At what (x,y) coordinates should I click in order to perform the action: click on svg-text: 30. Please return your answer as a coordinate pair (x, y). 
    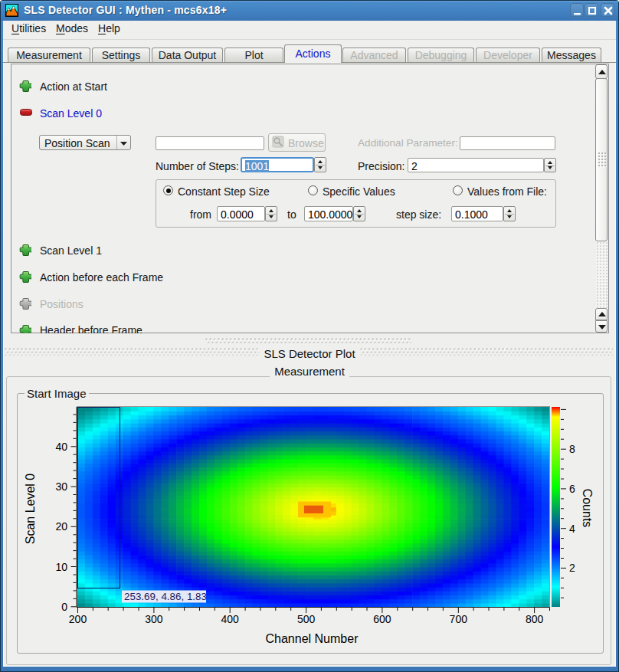
    Looking at the image, I should click on (61, 487).